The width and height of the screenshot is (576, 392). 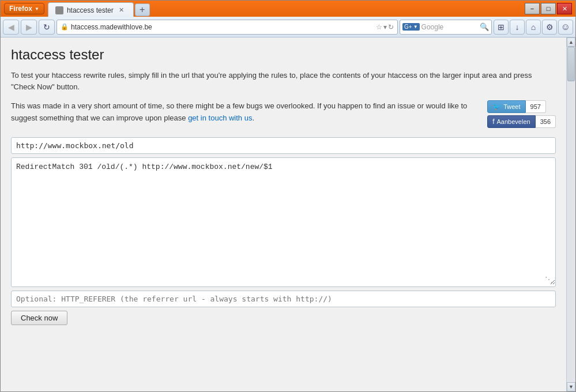 I want to click on fb-main-button: f Aanbevelen, so click(x=511, y=122).